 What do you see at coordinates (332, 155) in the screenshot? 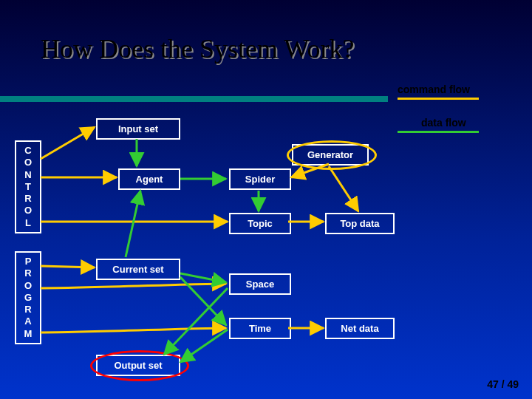
I see `oval-generator` at bounding box center [332, 155].